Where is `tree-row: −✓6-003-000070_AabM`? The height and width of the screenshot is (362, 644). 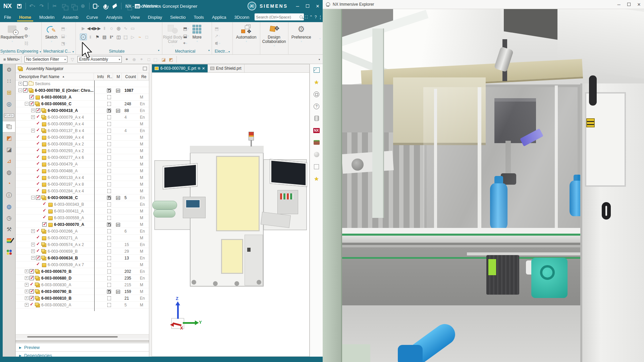
tree-row: −✓6-003-000070_AabM is located at coordinates (83, 225).